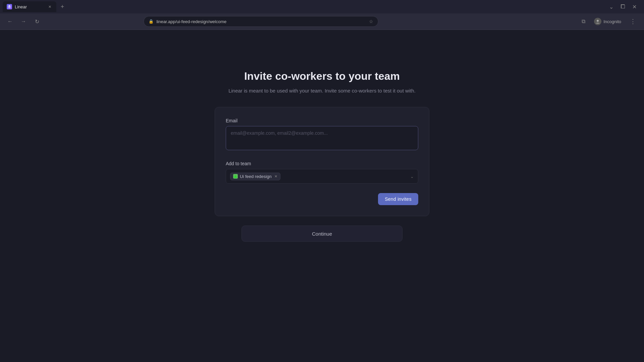 The height and width of the screenshot is (362, 644). Describe the element at coordinates (322, 138) in the screenshot. I see `email-input` at that location.